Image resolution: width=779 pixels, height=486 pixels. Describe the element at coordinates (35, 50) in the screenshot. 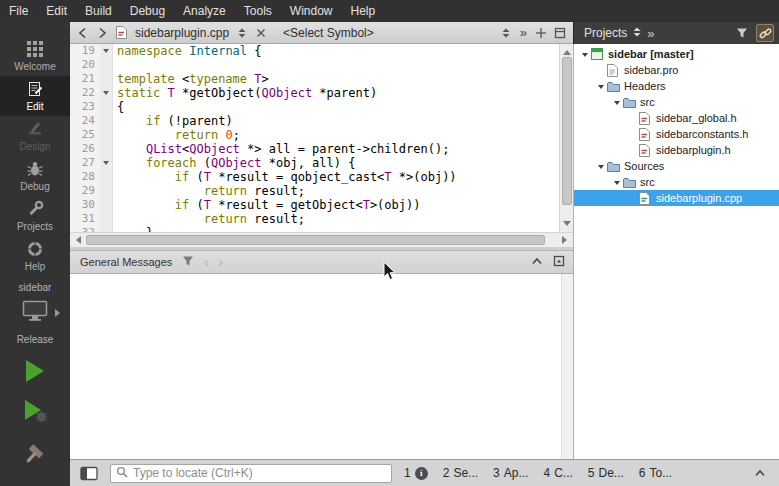

I see `welcome-grid-icon` at that location.